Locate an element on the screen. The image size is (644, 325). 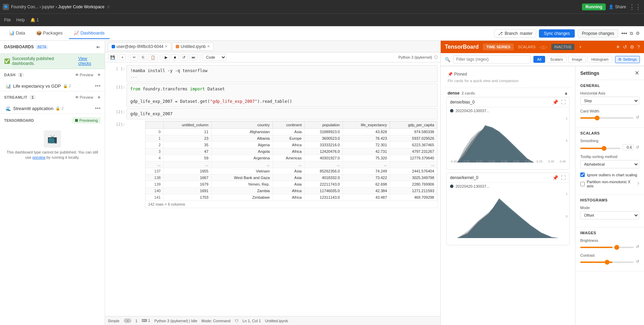
view-checks-link: View checks is located at coordinates (90, 61).